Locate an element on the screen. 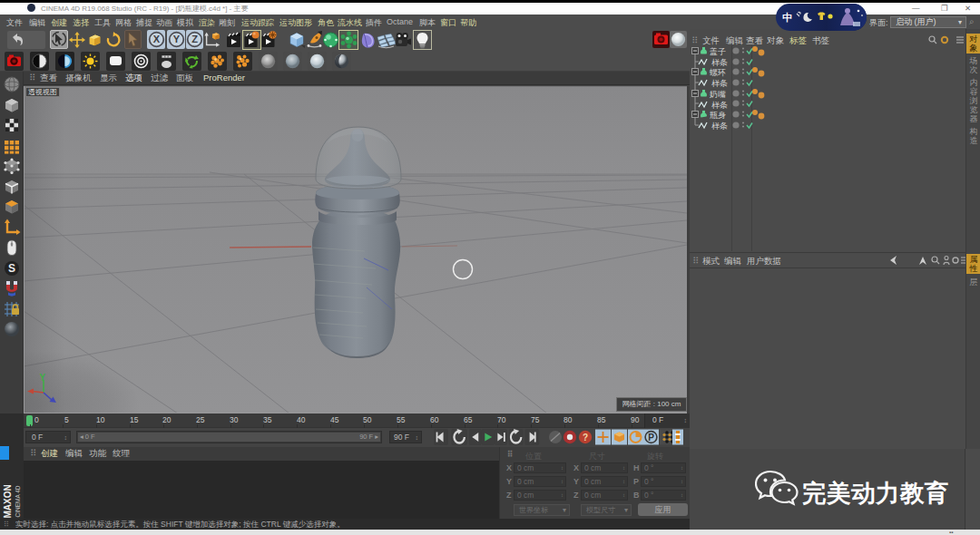  svg-text: X is located at coordinates (157, 39).